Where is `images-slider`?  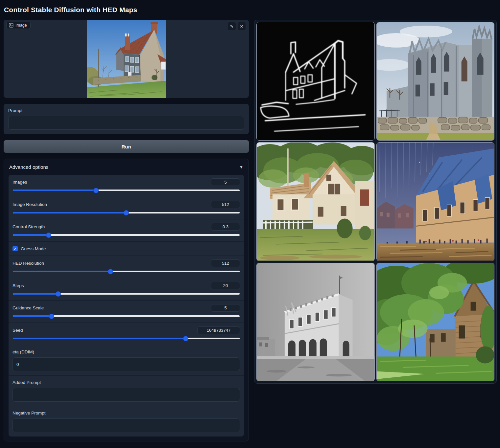 images-slider is located at coordinates (126, 190).